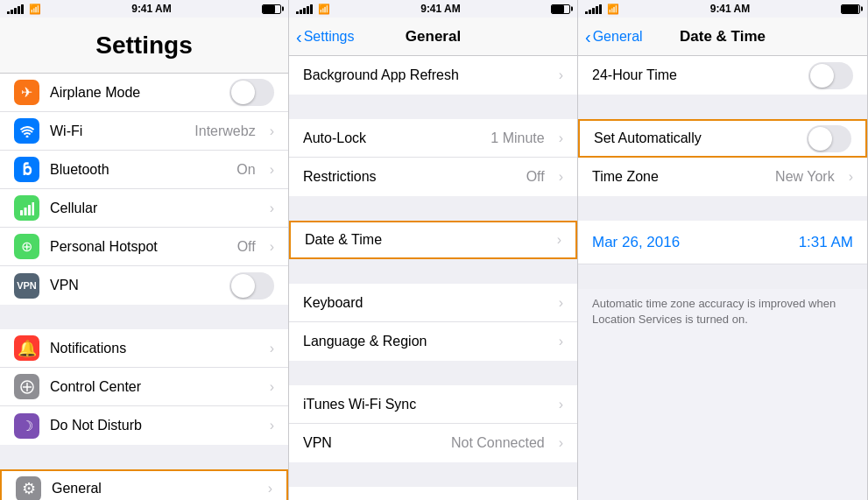 This screenshot has height=500, width=868. Describe the element at coordinates (247, 247) in the screenshot. I see `hotspot-value: Off` at that location.